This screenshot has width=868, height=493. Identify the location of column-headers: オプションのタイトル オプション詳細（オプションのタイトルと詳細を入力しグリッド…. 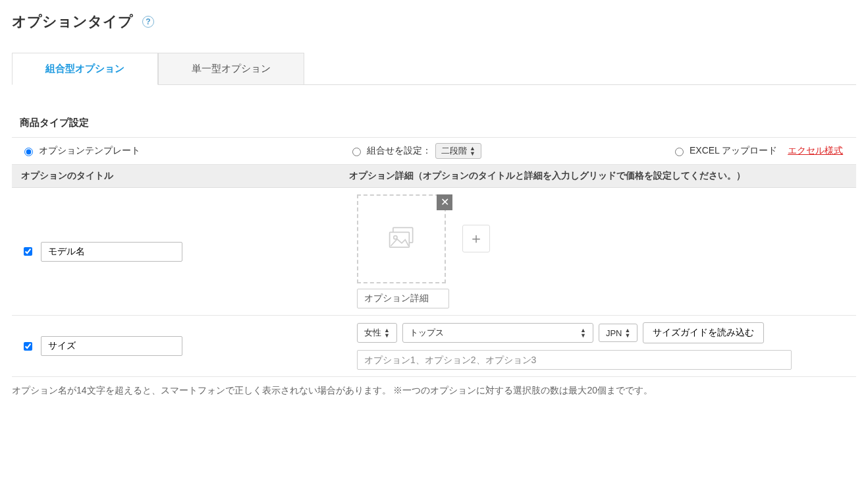
(434, 177).